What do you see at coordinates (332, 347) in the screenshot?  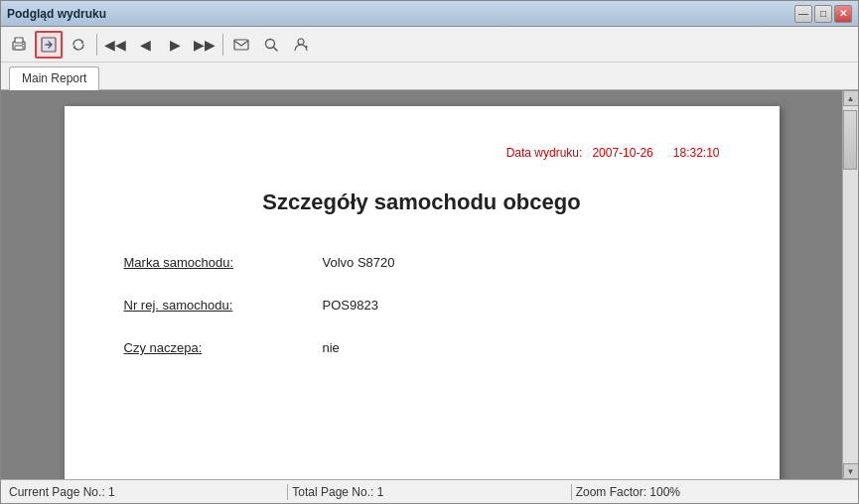 I see `field-value-naczepa: nie` at bounding box center [332, 347].